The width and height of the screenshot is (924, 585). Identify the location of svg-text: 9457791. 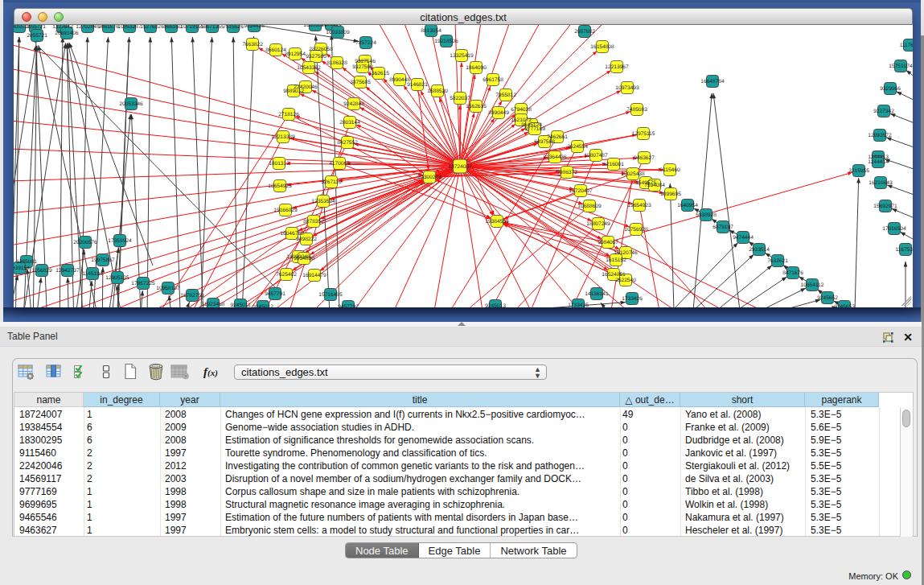
(275, 295).